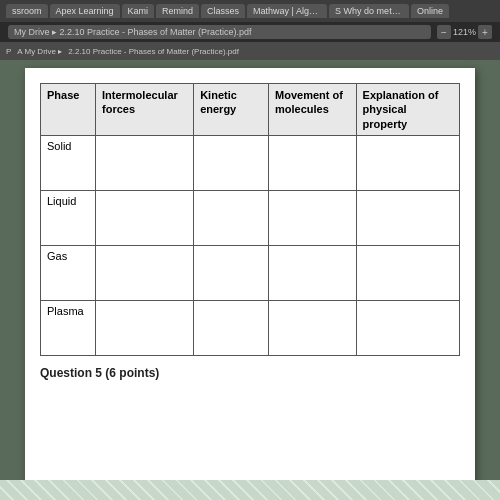 The width and height of the screenshot is (500, 500). I want to click on tab-ssroom: ssroom, so click(27, 11).